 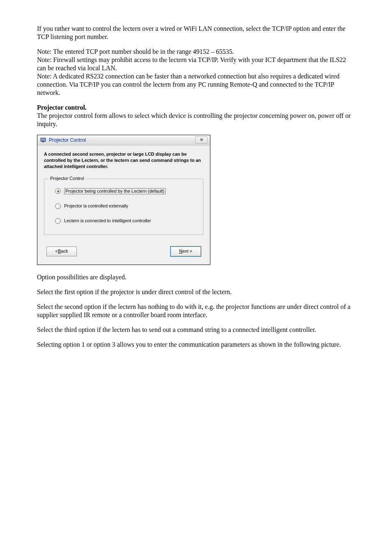 I want to click on next-button: Next >, so click(x=186, y=251).